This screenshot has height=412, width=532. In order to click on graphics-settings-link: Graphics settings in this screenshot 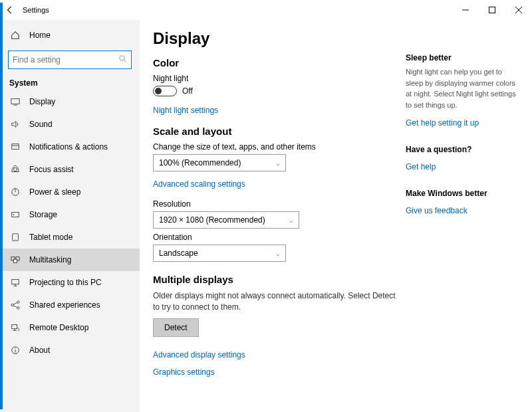, I will do `click(184, 372)`.